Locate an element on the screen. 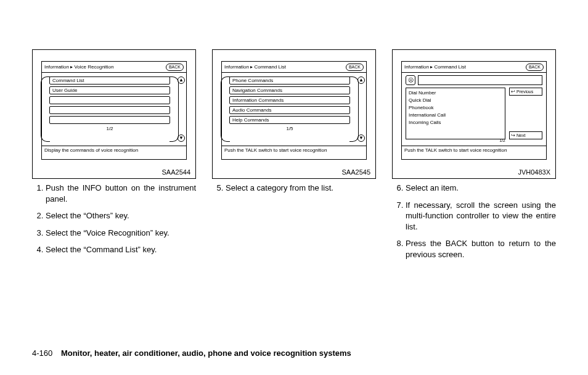 The height and width of the screenshot is (375, 588). next-button: ↪Next is located at coordinates (526, 136).